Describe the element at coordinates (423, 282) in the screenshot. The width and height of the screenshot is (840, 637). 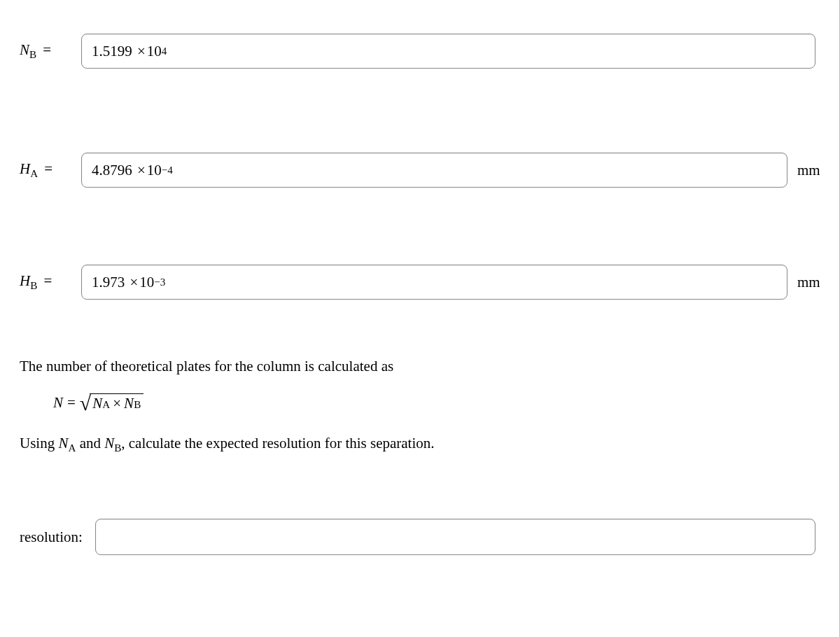
I see `field-row-hb: HB = 1.973 ×10−3 mm` at that location.